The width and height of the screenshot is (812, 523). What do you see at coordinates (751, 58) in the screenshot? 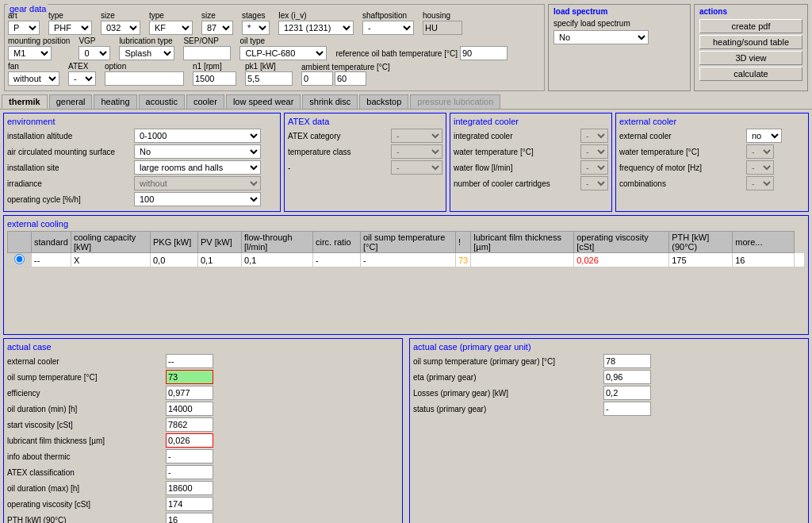
I see `3d-view-button: 3D view` at bounding box center [751, 58].